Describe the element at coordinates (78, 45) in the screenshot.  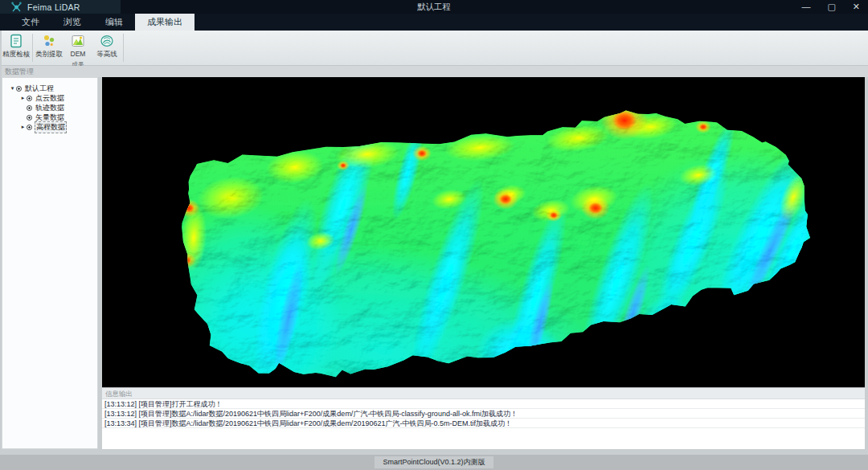
I see `dem-button: DEM` at that location.